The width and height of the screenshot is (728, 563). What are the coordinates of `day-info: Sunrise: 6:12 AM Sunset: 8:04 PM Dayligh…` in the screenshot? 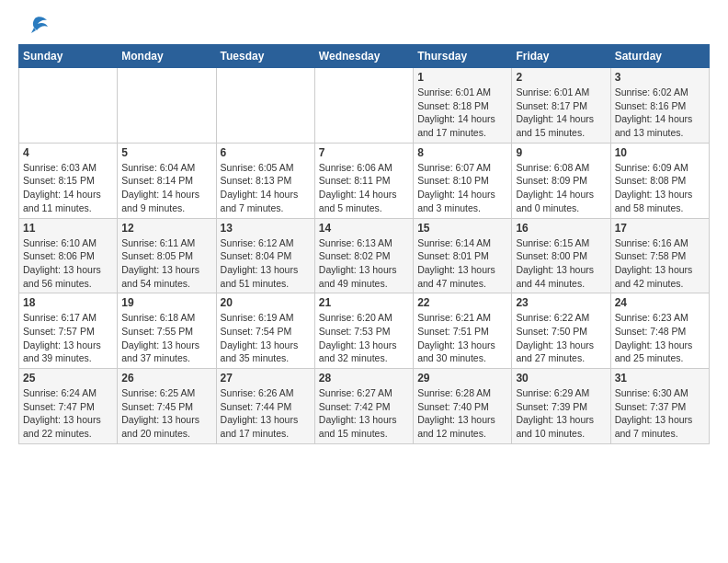 It's located at (266, 263).